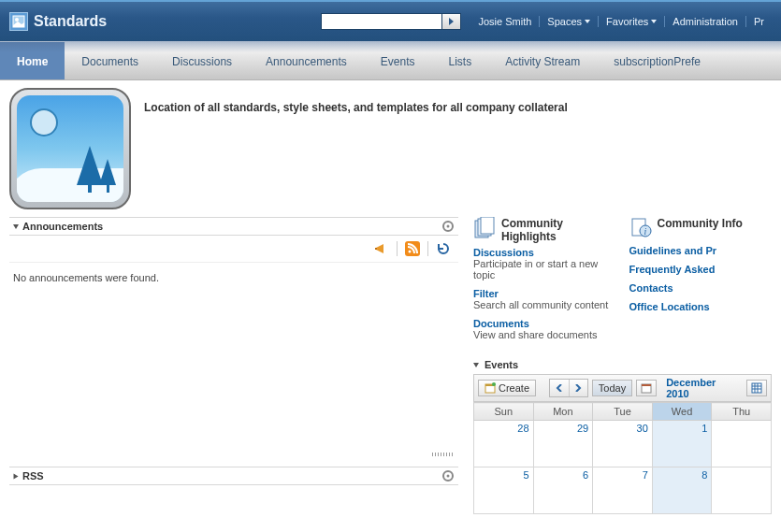 The height and width of the screenshot is (532, 781). Describe the element at coordinates (701, 307) in the screenshot. I see `info-link-office-locations: Office Locations` at that location.